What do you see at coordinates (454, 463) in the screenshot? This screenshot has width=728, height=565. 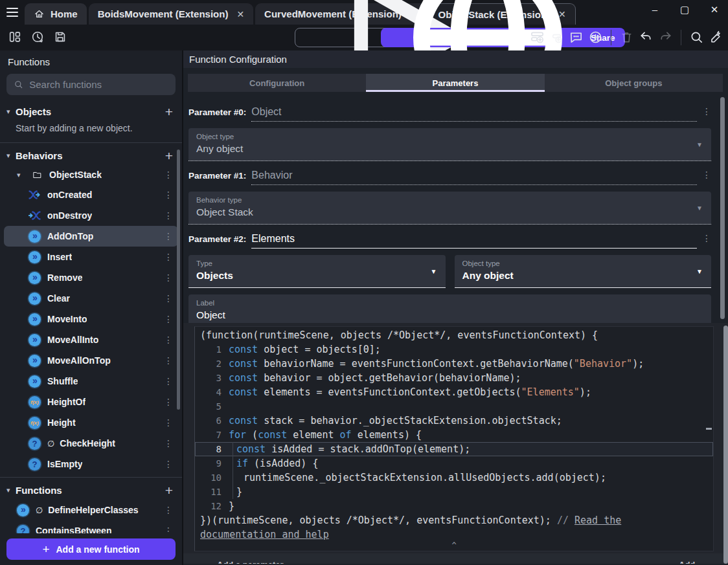 I see `code-line-9: 9if (isAdded) {` at bounding box center [454, 463].